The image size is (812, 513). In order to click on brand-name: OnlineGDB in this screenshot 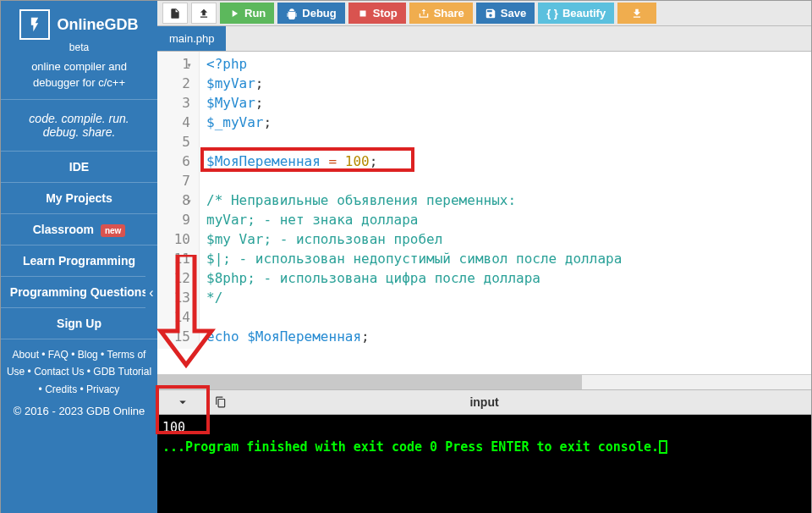, I will do `click(97, 25)`.